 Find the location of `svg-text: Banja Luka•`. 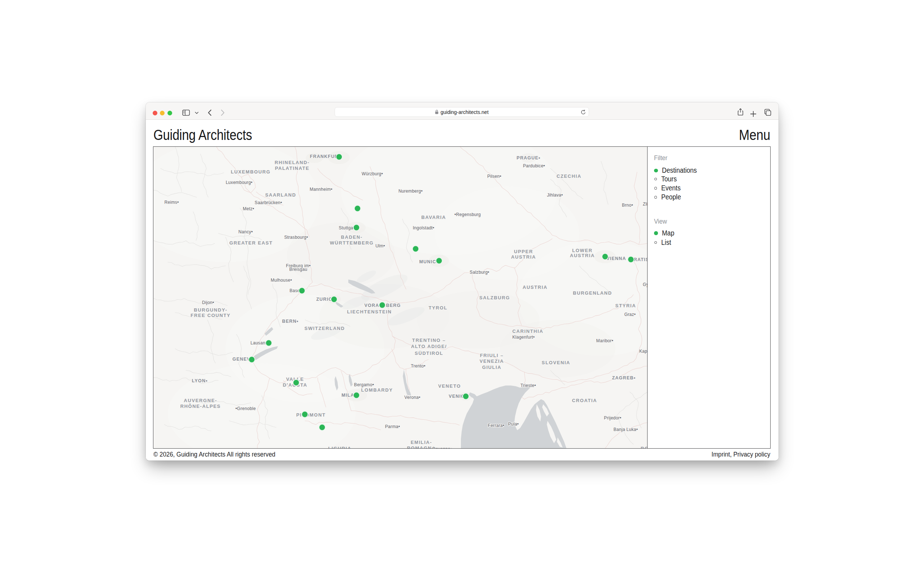

svg-text: Banja Luka• is located at coordinates (625, 430).